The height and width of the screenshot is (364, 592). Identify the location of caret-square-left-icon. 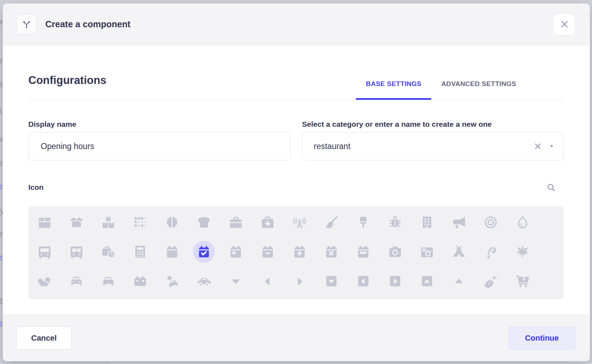
(363, 281).